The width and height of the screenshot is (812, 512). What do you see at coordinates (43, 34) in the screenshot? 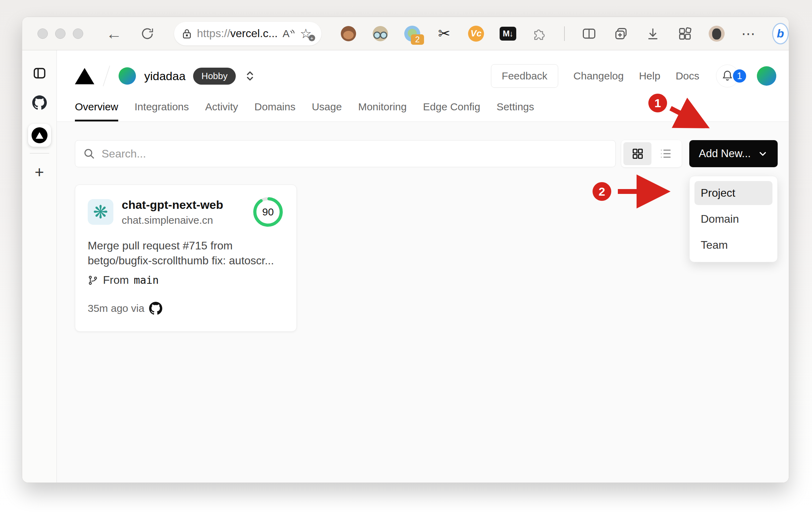
I see `close-window-button` at bounding box center [43, 34].